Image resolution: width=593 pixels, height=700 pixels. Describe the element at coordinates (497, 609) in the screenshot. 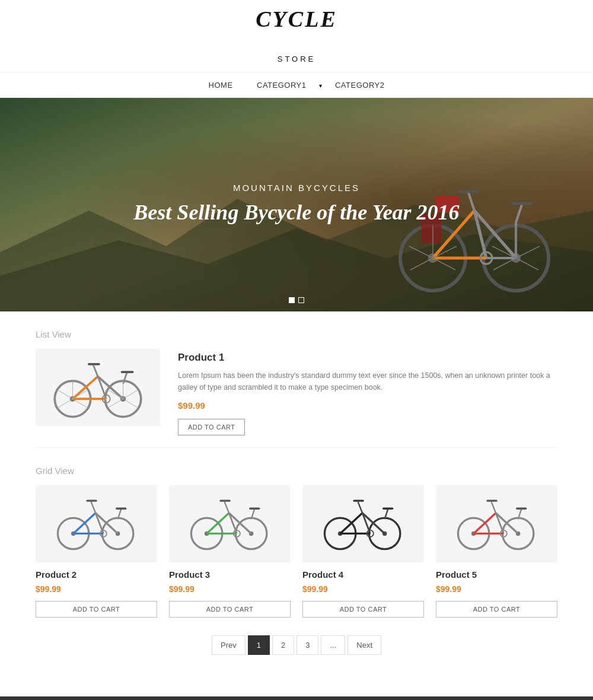

I see `grid-product-5-add-to-cart: ADD TO CART` at that location.